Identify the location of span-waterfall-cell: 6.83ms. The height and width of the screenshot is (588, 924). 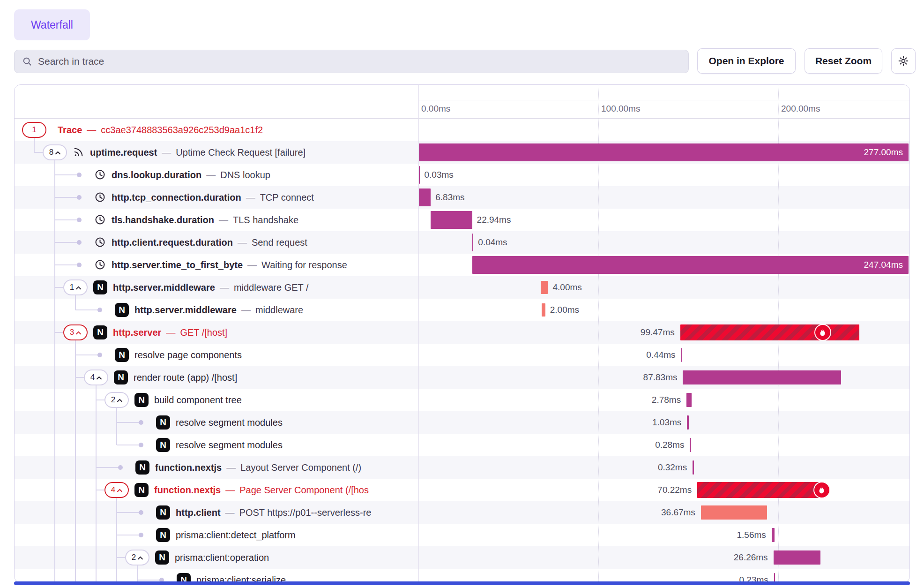
(664, 197).